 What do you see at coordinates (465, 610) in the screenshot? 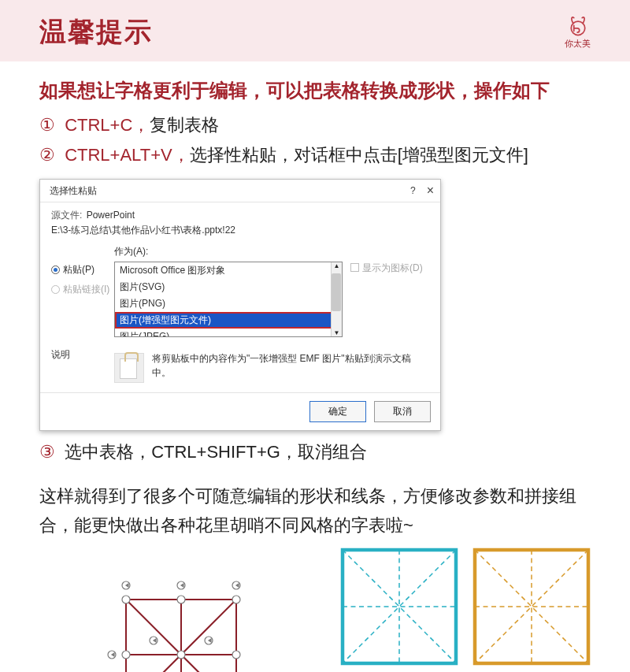
I see `grid-style-samples` at bounding box center [465, 610].